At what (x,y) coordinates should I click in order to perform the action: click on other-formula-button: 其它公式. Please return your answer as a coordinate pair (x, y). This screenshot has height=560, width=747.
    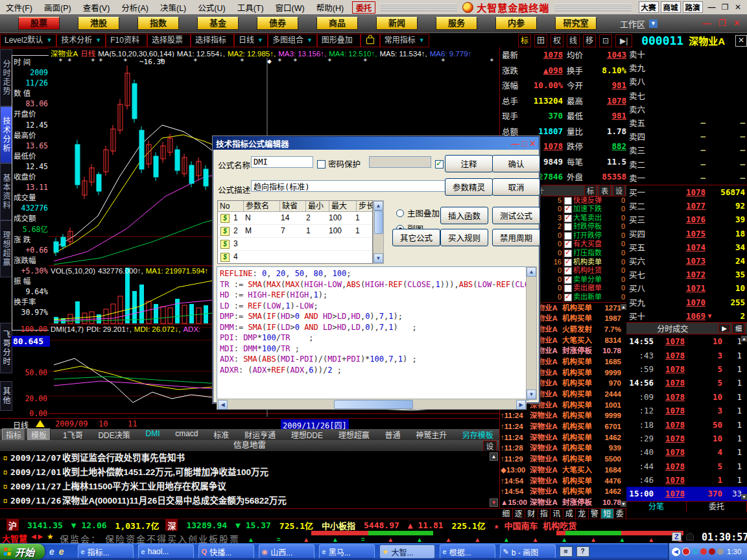
    Looking at the image, I should click on (416, 237).